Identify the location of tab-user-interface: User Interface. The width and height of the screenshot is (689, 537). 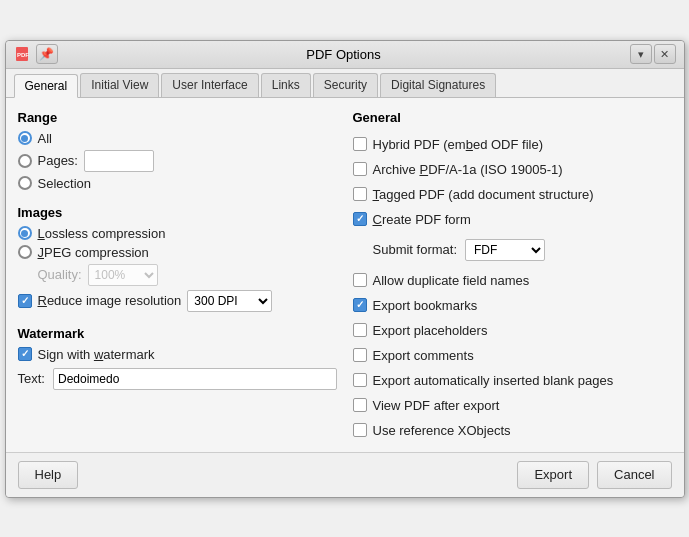
(210, 85).